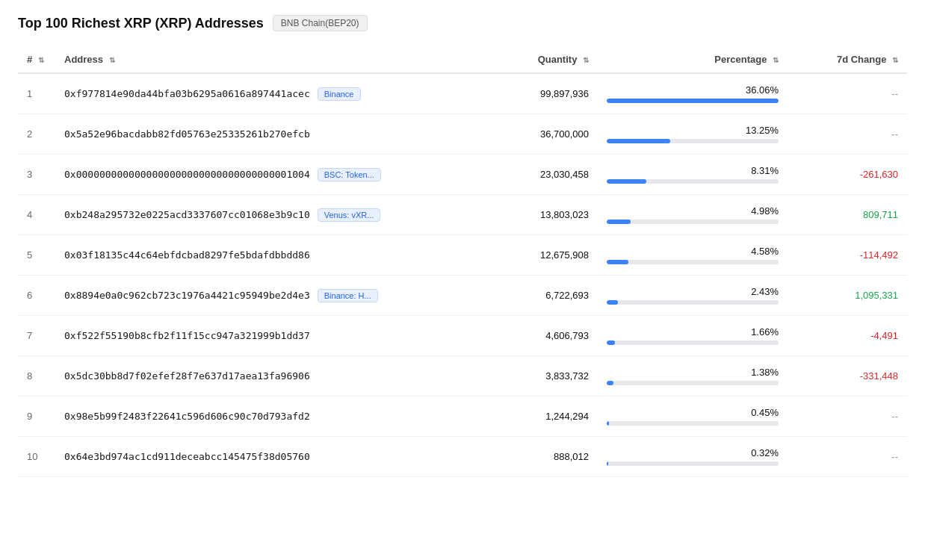  I want to click on cell-percentage: 4.58%, so click(693, 255).